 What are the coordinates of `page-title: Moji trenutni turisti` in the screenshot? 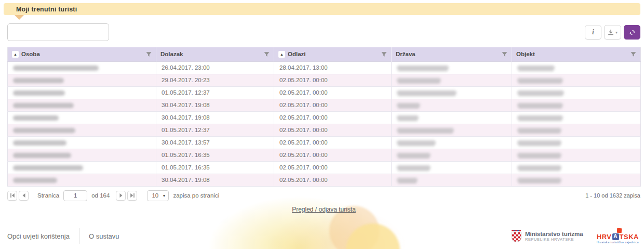 It's located at (47, 9).